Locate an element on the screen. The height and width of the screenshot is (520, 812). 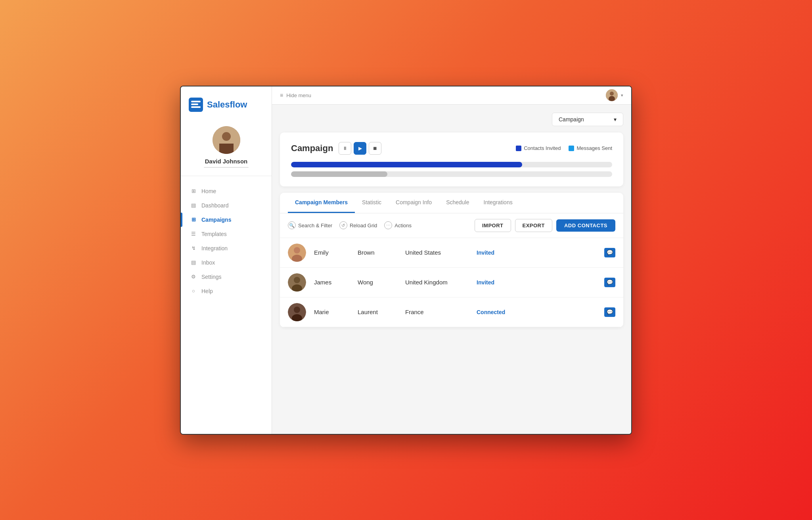
tab-campaign-info: Compaign Info is located at coordinates (414, 203).